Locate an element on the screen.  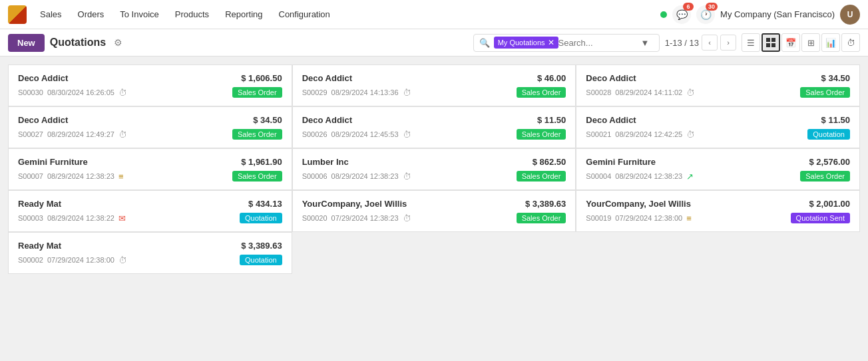
card-customer: Ready Mat is located at coordinates (40, 203).